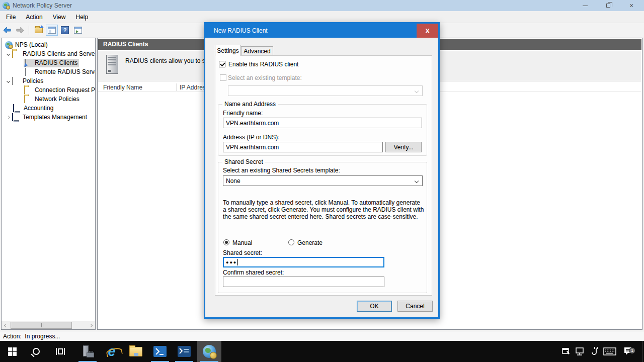  Describe the element at coordinates (8, 118) in the screenshot. I see `expander-collapsed-icon` at that location.